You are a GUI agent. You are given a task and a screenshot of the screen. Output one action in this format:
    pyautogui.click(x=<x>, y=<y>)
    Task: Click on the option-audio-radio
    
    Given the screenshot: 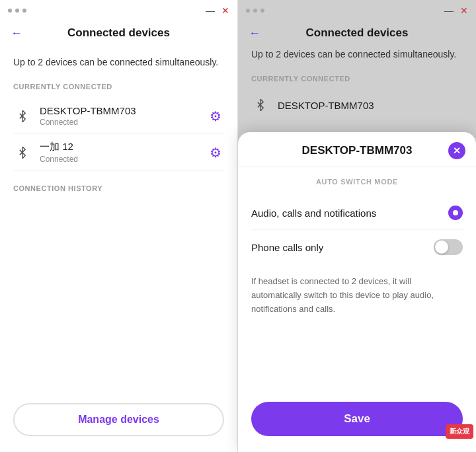 What is the action you would take?
    pyautogui.click(x=456, y=213)
    